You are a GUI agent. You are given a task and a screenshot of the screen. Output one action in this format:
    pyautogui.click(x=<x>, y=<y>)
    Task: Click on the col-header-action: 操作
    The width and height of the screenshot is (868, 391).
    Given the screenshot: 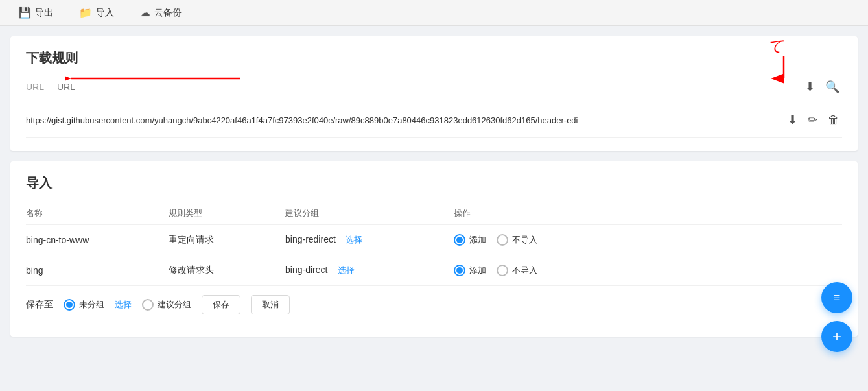 What is the action you would take?
    pyautogui.click(x=648, y=213)
    